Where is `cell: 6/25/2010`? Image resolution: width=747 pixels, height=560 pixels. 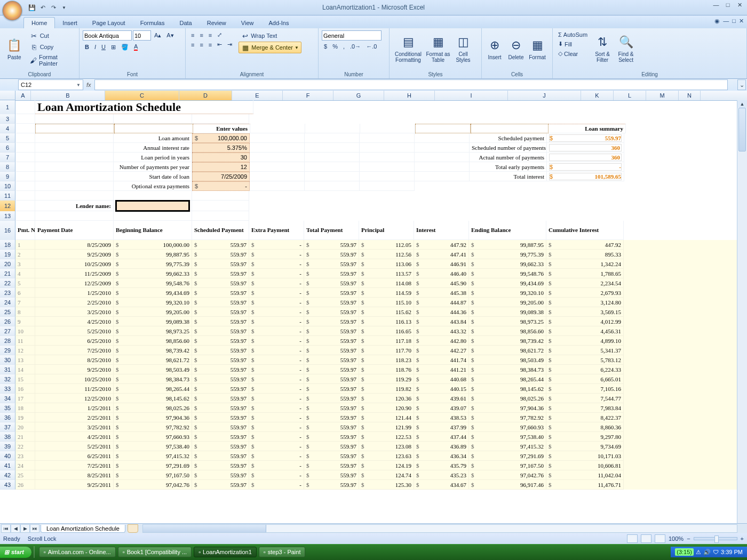 cell: 6/25/2010 is located at coordinates (75, 341).